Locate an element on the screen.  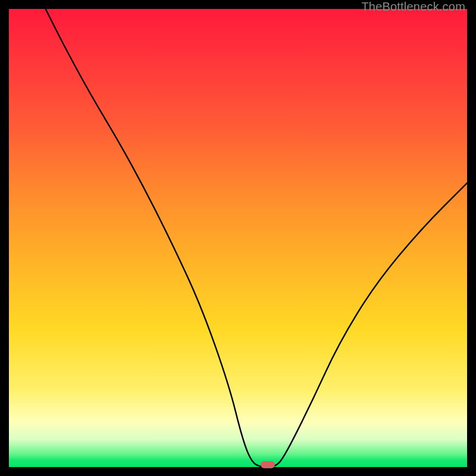
optimal-marker is located at coordinates (268, 465).